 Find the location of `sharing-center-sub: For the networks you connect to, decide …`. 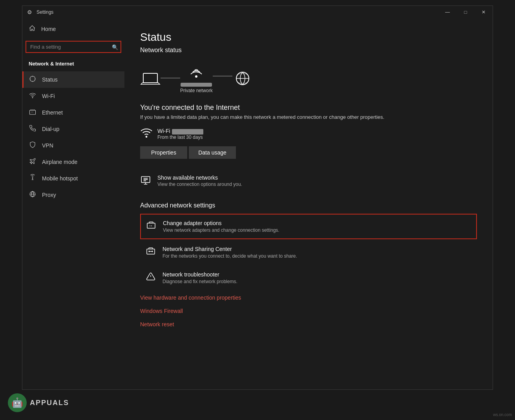

sharing-center-sub: For the networks you connect to, decide … is located at coordinates (230, 256).